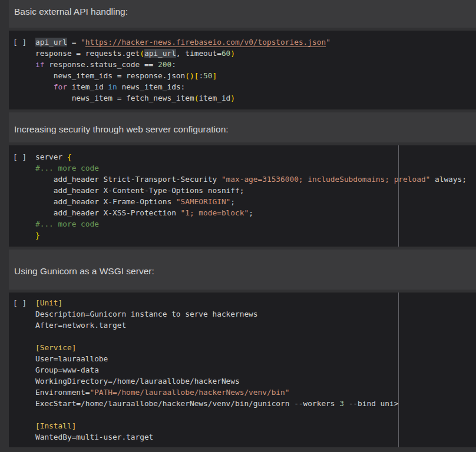  I want to click on code-line: news_item = fetch_news_item(item_id), so click(256, 98).